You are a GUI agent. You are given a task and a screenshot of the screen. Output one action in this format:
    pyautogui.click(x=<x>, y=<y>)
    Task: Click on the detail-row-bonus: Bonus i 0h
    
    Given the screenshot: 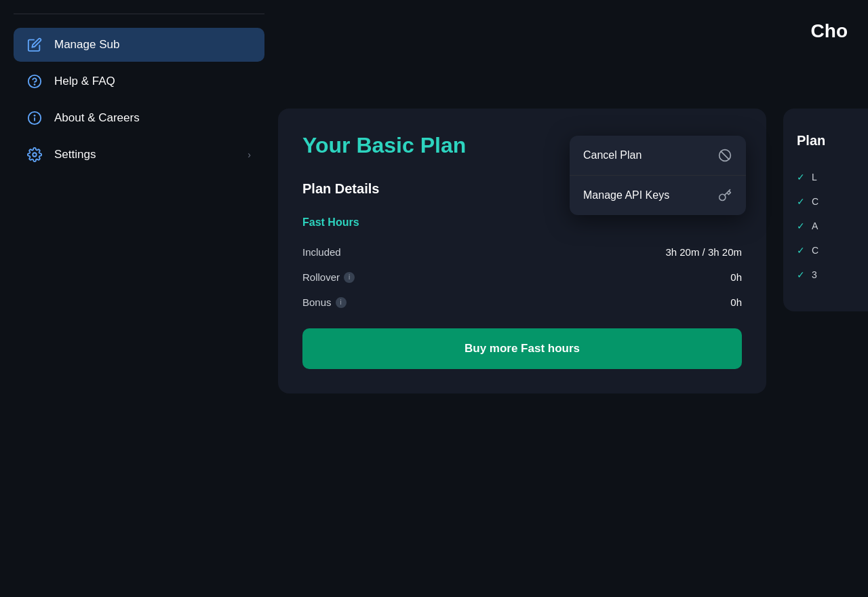 What is the action you would take?
    pyautogui.click(x=522, y=303)
    